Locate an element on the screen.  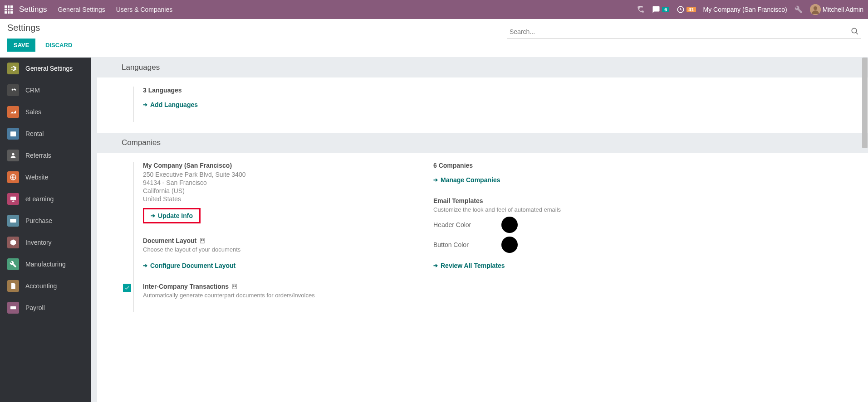
voip-icon is located at coordinates (641, 10).